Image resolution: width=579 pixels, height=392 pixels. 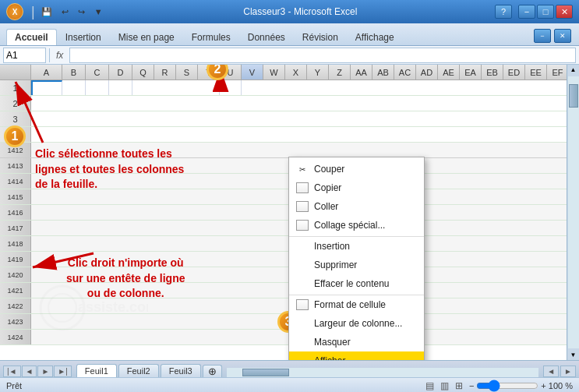 What do you see at coordinates (536, 72) in the screenshot?
I see `col-header-ee: EE` at bounding box center [536, 72].